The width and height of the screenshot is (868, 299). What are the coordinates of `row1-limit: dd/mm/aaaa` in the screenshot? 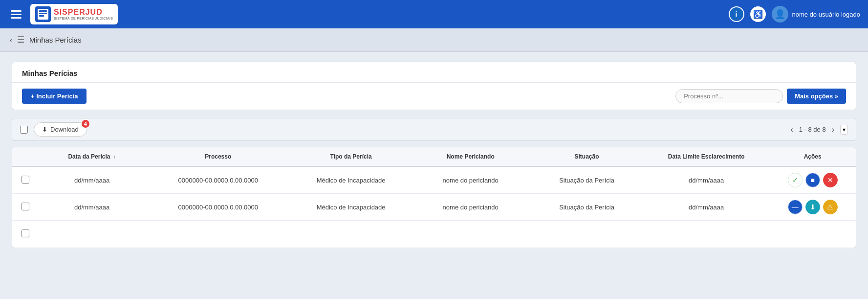 It's located at (706, 180).